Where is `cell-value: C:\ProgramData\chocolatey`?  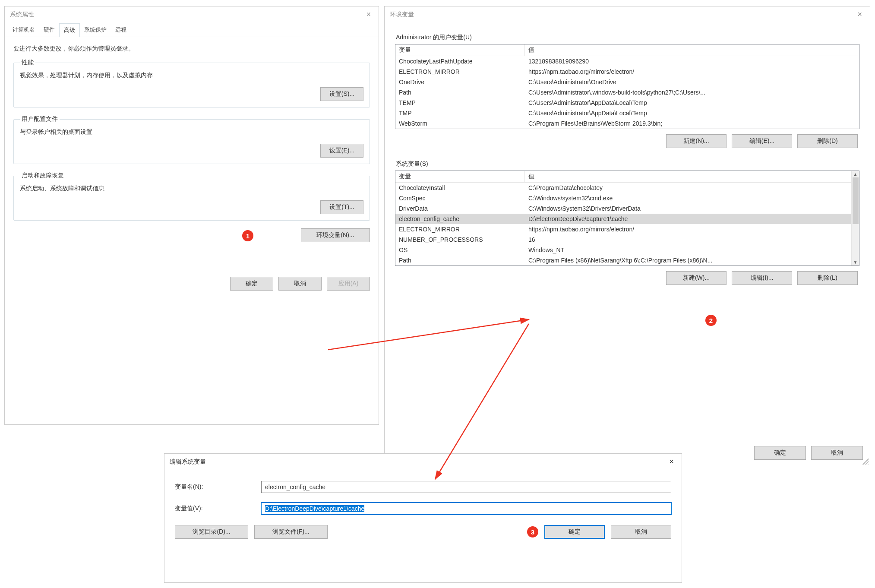
cell-value: C:\ProgramData\chocolatey is located at coordinates (688, 188).